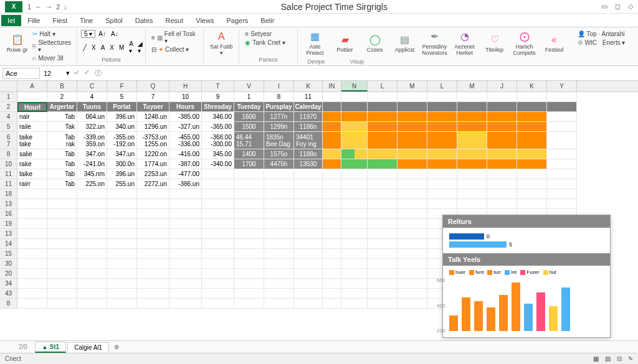 The width and height of the screenshot is (638, 364). I want to click on cell: 396.un, so click(122, 174).